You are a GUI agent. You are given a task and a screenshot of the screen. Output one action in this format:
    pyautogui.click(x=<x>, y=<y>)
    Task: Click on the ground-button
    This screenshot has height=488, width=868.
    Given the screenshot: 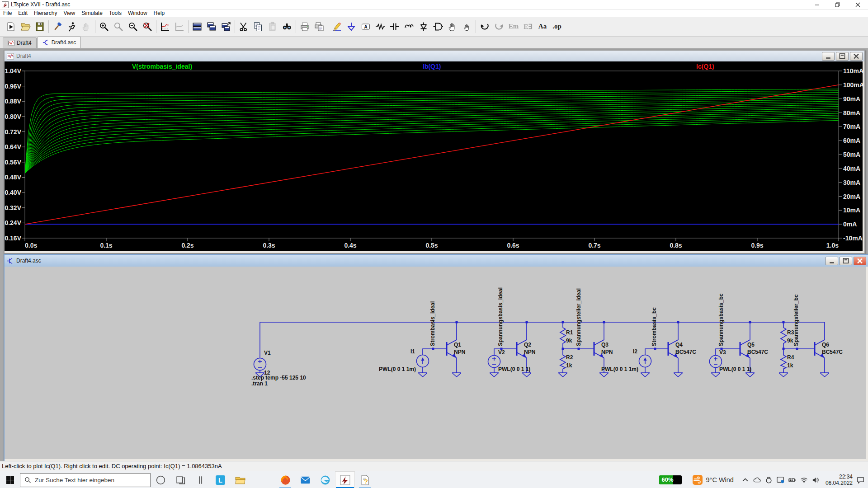 What is the action you would take?
    pyautogui.click(x=351, y=27)
    